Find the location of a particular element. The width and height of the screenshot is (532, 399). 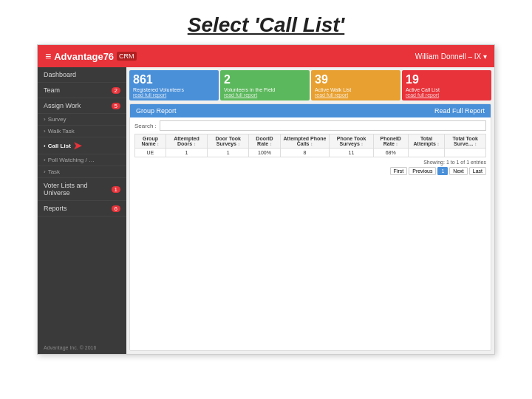

search-input is located at coordinates (323, 126).